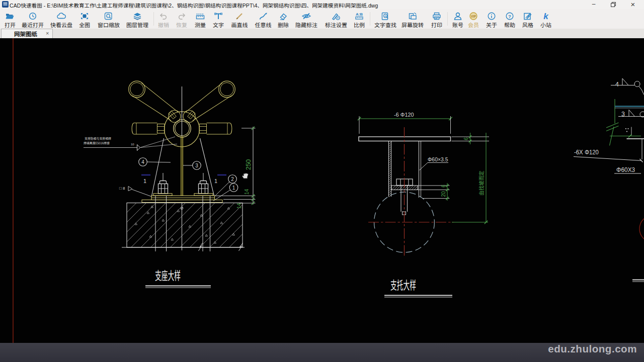 This screenshot has width=644, height=362. I want to click on svg-text: -6 Φ120, so click(404, 115).